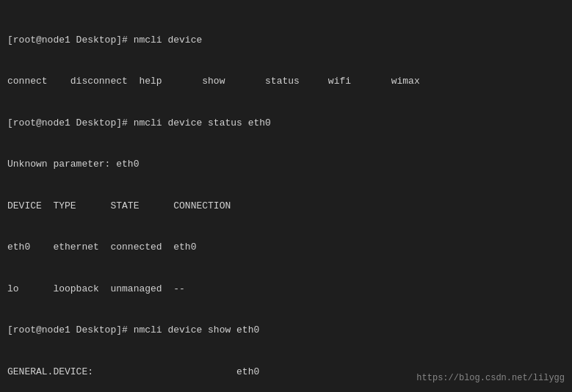 The height and width of the screenshot is (392, 572). What do you see at coordinates (286, 248) in the screenshot?
I see `line-6: eth0 ethernet connected eth0` at bounding box center [286, 248].